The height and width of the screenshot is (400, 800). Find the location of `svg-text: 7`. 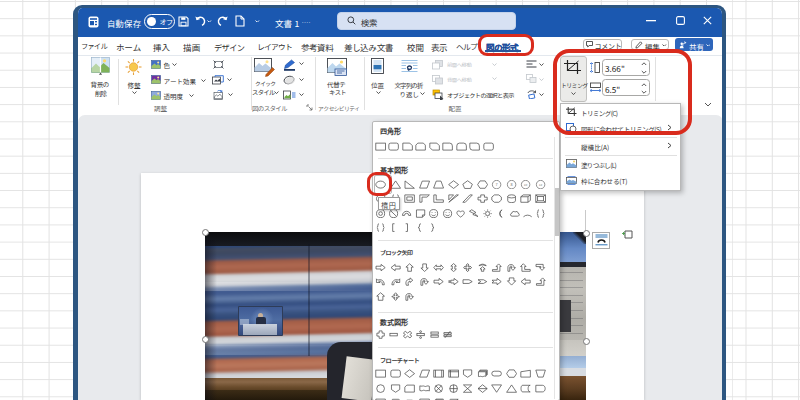

svg-text: 7 is located at coordinates (497, 184).